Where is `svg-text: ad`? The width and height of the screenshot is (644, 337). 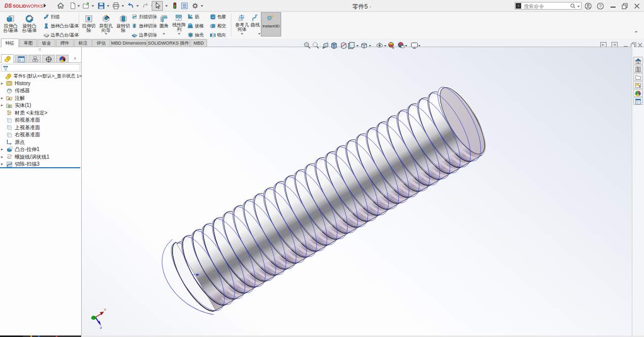 svg-text: ad is located at coordinates (213, 17).